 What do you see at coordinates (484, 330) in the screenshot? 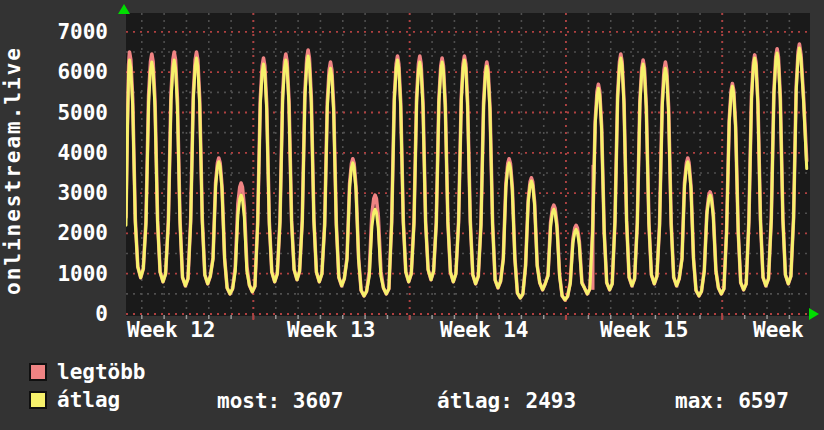
I see `x-axis-week-label: Week 14` at bounding box center [484, 330].